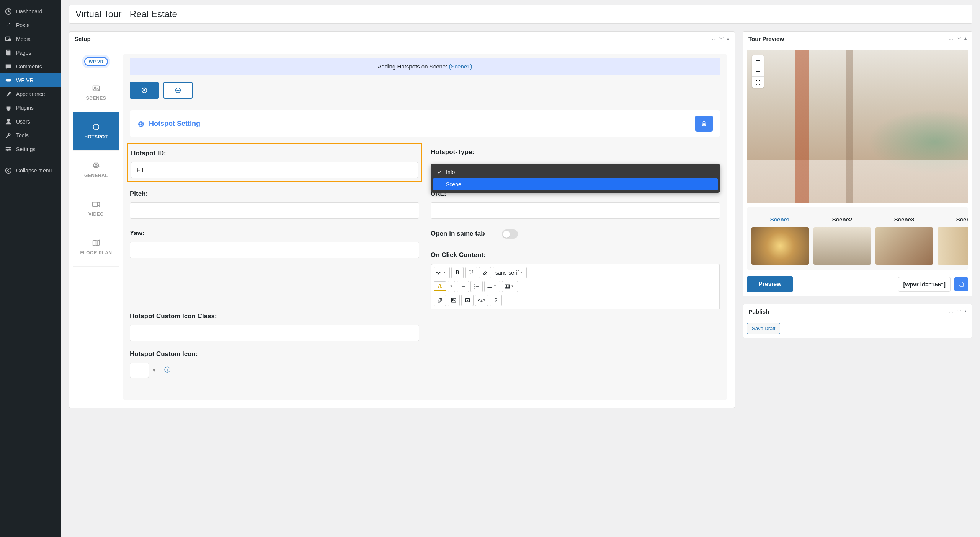  I want to click on hotspot-add-button, so click(178, 90).